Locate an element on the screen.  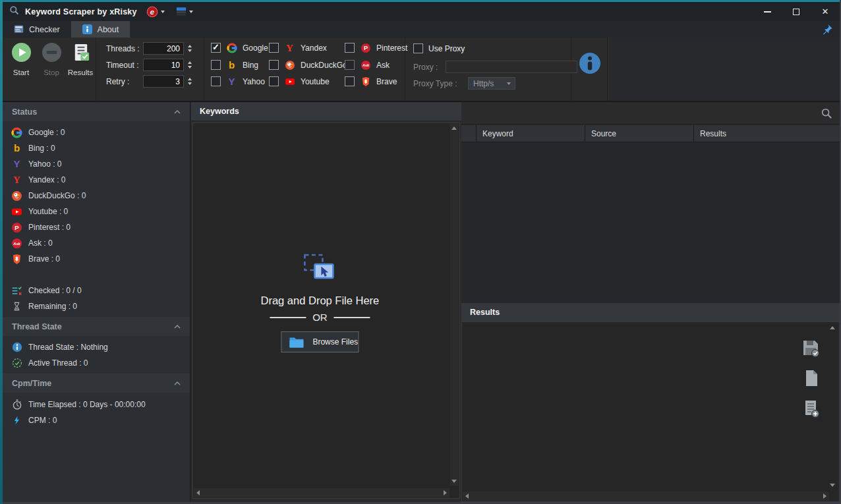
status-checked: Checked : 0 / 0 is located at coordinates (96, 291).